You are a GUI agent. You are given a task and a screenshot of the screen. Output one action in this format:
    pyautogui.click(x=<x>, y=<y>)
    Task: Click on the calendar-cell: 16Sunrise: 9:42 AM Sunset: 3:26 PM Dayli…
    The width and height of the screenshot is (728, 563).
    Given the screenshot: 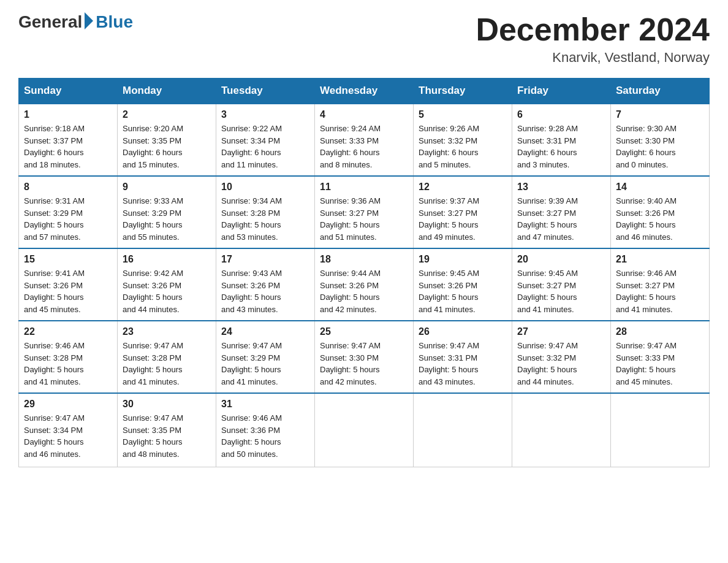 What is the action you would take?
    pyautogui.click(x=167, y=285)
    